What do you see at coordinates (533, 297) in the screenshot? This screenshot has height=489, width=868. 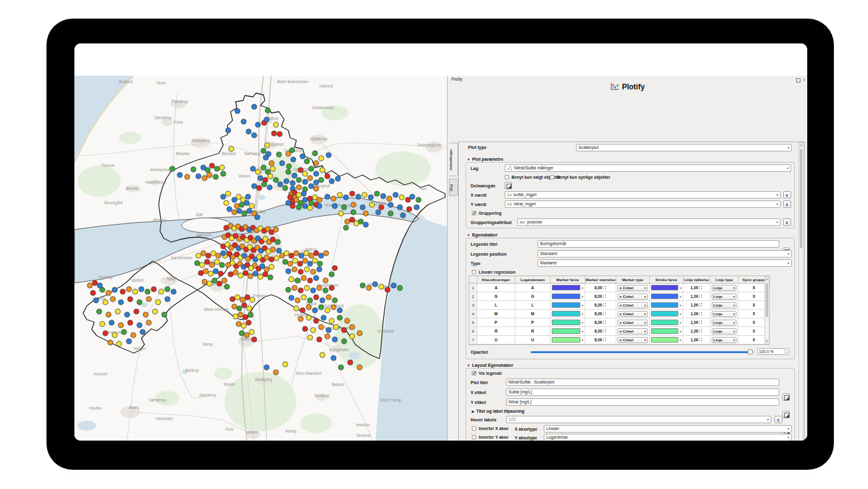 I see `legendenavn-cell: G` at bounding box center [533, 297].